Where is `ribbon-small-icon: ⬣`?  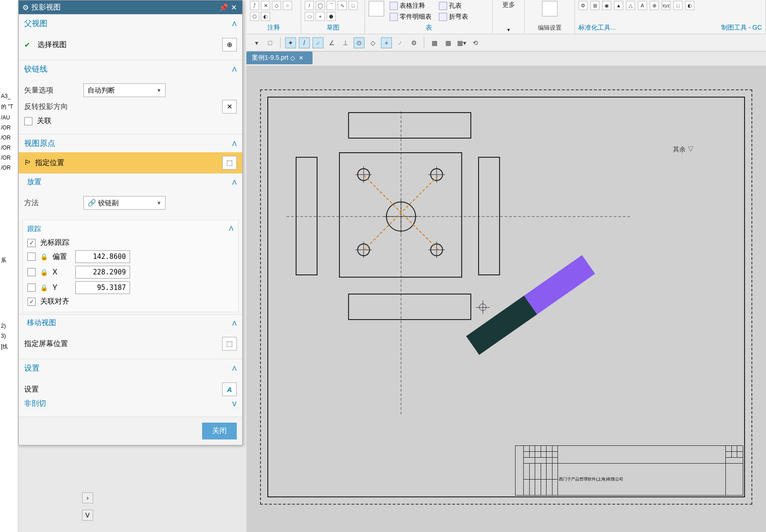
ribbon-small-icon: ⬣ is located at coordinates (331, 16).